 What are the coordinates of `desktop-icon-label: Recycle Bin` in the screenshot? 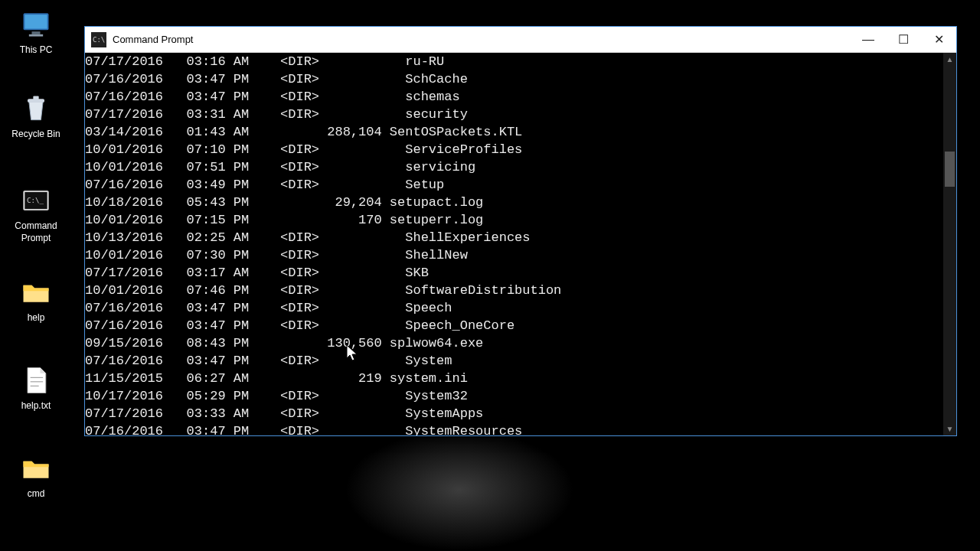 It's located at (36, 135).